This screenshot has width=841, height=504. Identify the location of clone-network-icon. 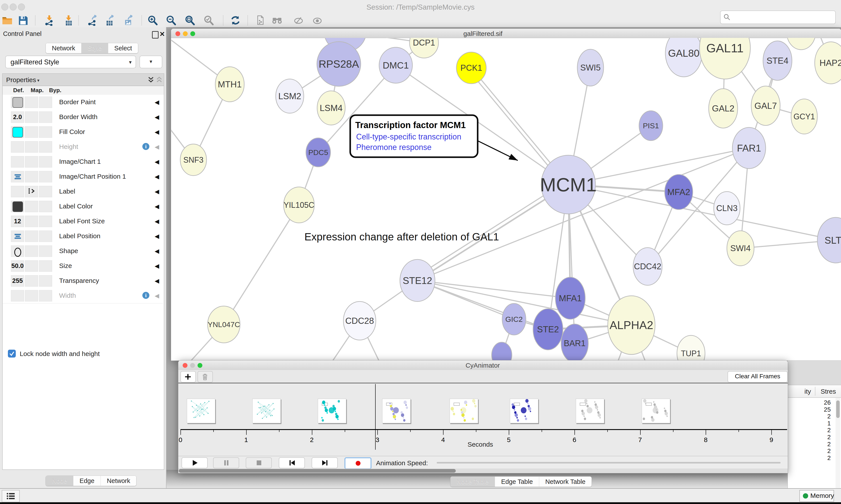
(260, 20).